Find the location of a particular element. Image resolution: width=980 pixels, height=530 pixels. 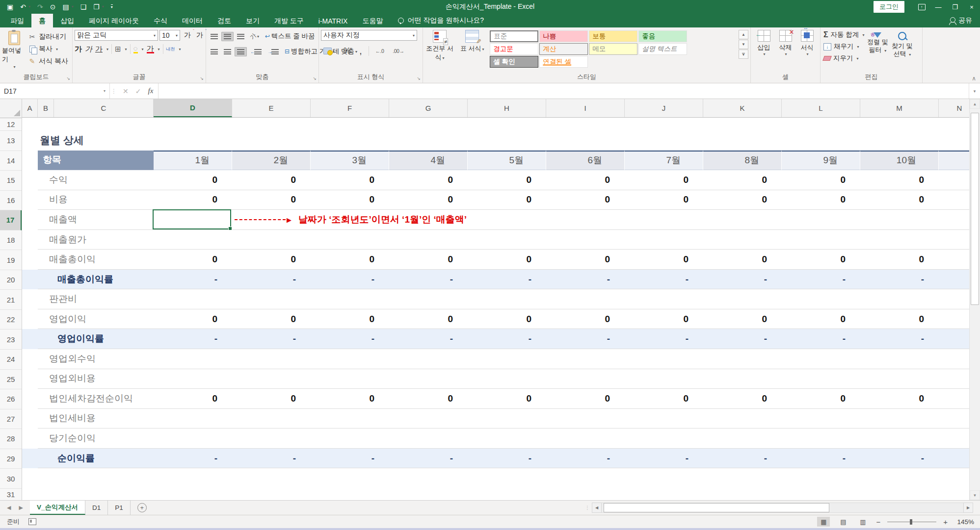

orientation-button: 가▾ is located at coordinates (255, 36).